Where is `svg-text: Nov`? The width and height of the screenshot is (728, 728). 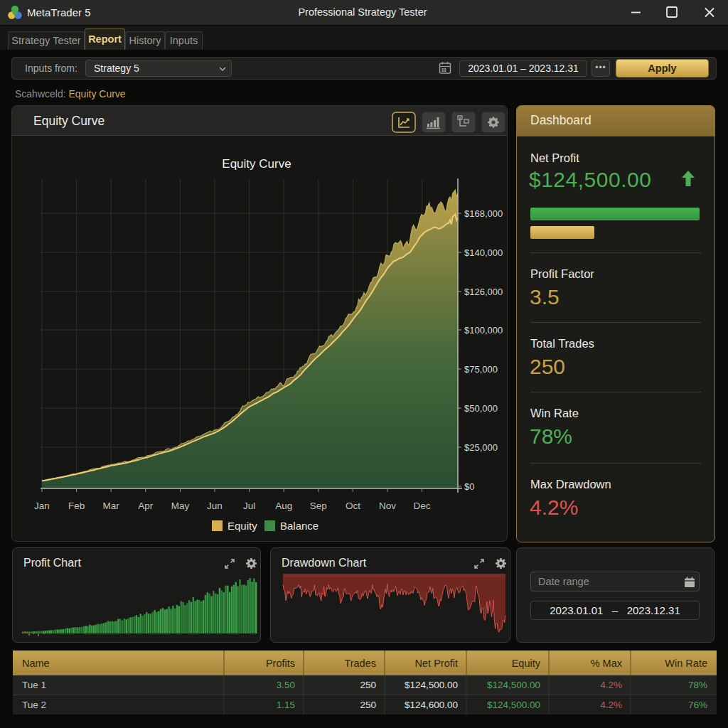 svg-text: Nov is located at coordinates (387, 506).